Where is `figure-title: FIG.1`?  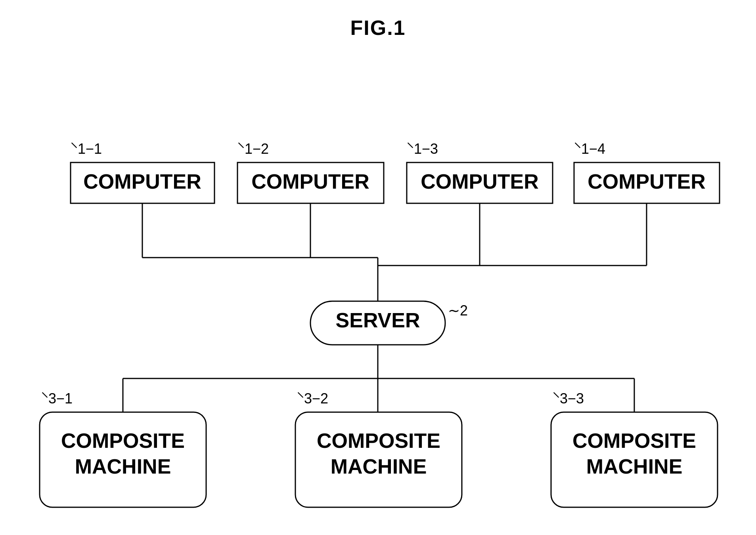 figure-title: FIG.1 is located at coordinates (378, 20).